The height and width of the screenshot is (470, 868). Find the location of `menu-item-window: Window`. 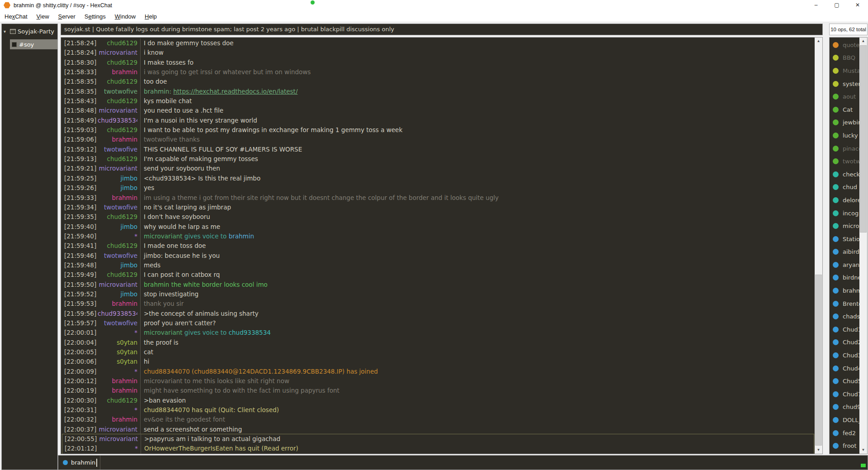

menu-item-window: Window is located at coordinates (125, 16).